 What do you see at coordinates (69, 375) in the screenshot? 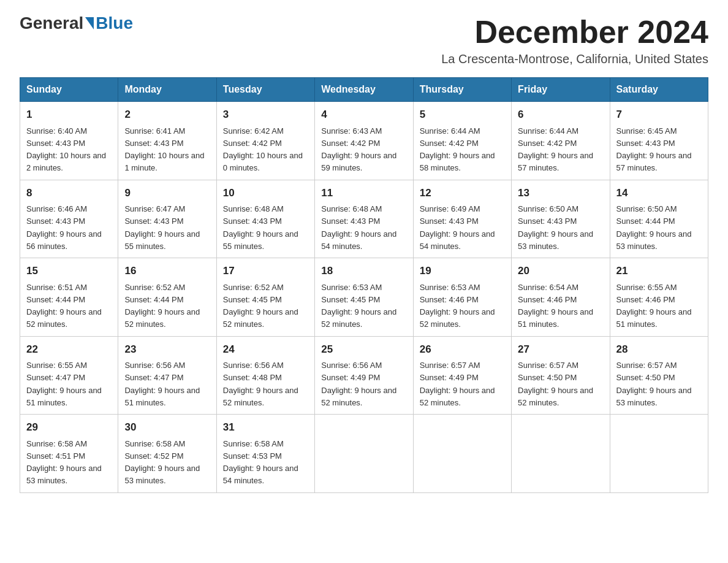
I see `calendar-cell: 22 Sunrise: 6:55 AMSunset: 4:47 PMDaylig…` at bounding box center [69, 375].